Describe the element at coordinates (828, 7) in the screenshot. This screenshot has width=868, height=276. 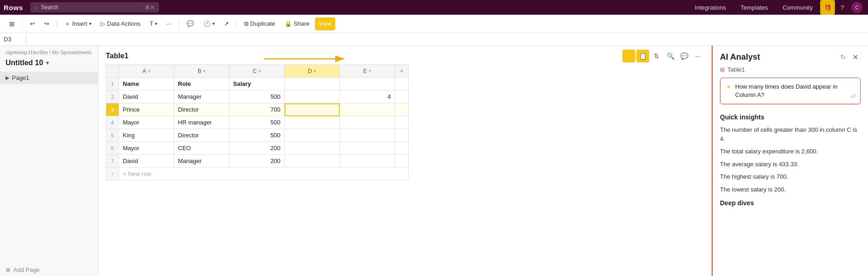
I see `gift-icon-btn: 🎁` at that location.